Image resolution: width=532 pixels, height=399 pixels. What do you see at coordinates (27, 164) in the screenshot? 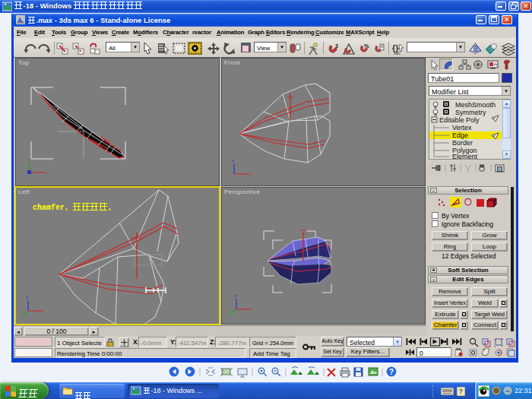
I see `svg-text: y` at bounding box center [27, 164].